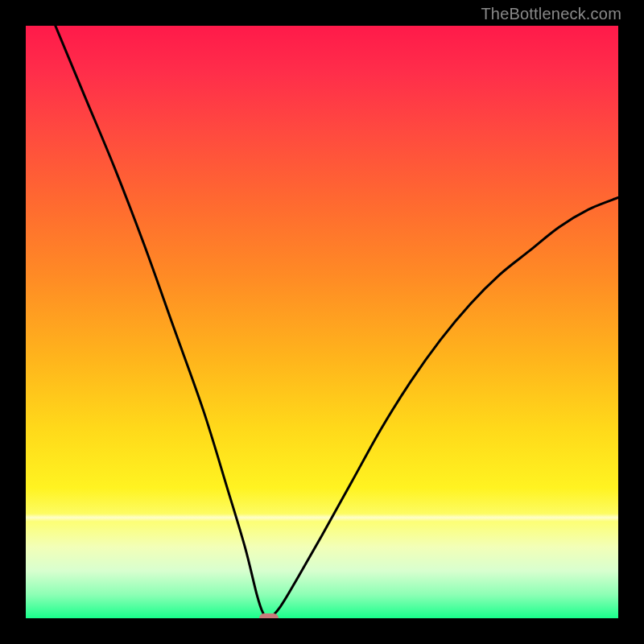 The height and width of the screenshot is (644, 644). I want to click on minimum-marker, so click(269, 616).